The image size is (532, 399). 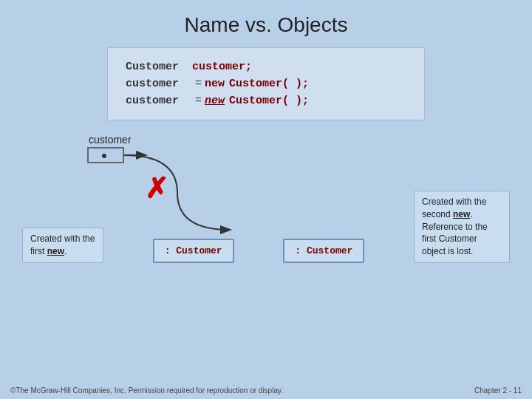 I want to click on reference-dot, so click(x=104, y=156).